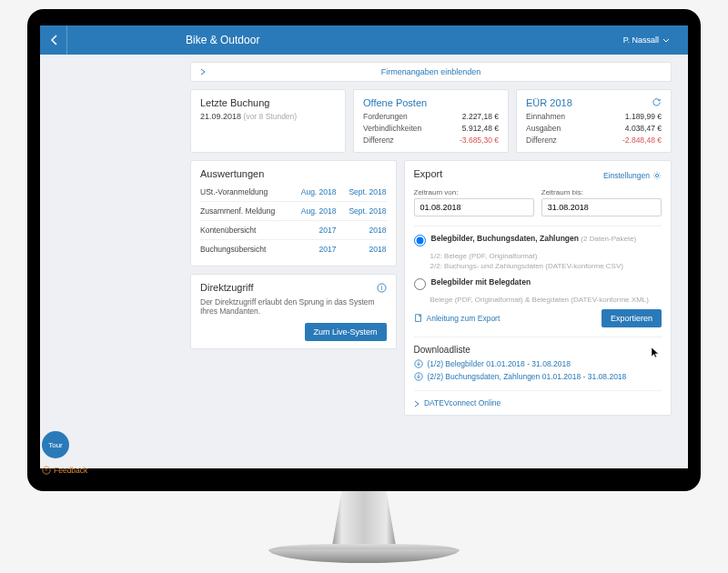  I want to click on export-option-1: Belegbilder, Buchungsdaten, Zahlungen (2…, so click(538, 240).